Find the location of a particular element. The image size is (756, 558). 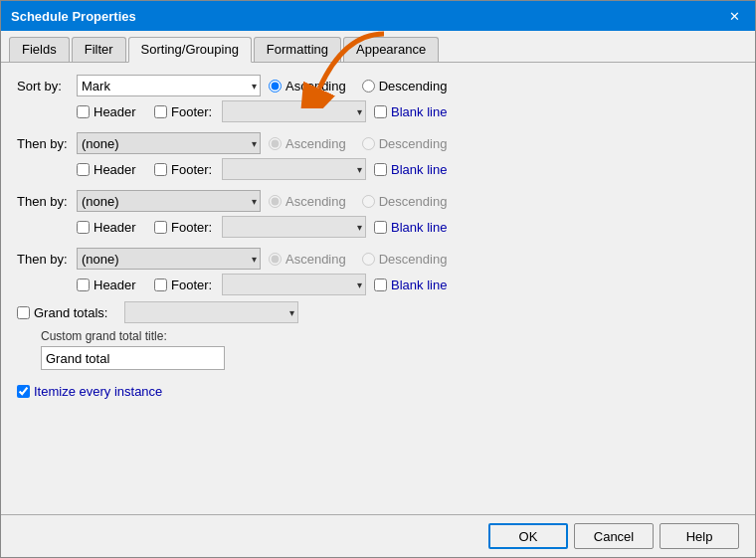

then-by-header-check-label-2: Header is located at coordinates (111, 227).